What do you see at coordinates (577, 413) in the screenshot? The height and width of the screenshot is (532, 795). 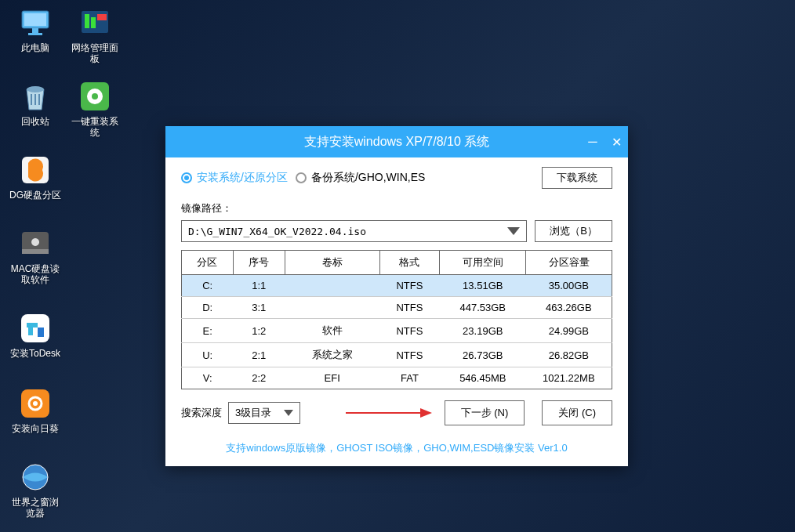 I see `close-dialog-button: 关闭 (C)` at bounding box center [577, 413].